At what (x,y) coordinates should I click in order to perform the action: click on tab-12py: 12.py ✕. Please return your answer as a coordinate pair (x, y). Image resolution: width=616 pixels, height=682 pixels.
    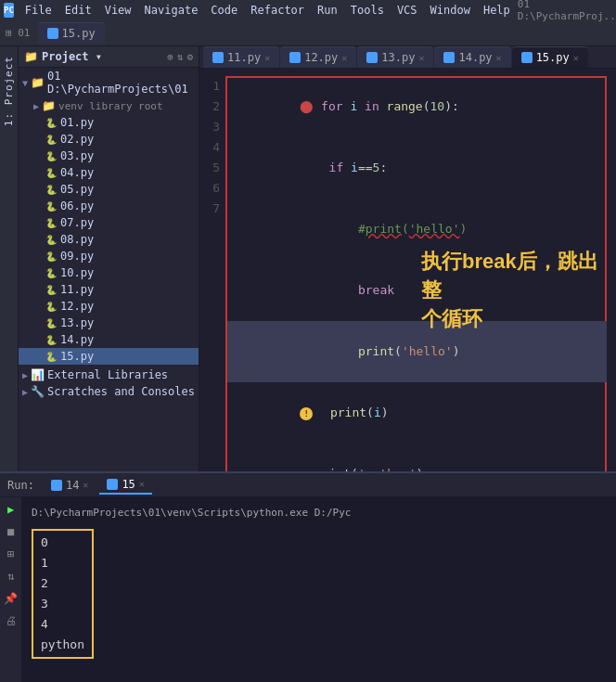
    Looking at the image, I should click on (318, 58).